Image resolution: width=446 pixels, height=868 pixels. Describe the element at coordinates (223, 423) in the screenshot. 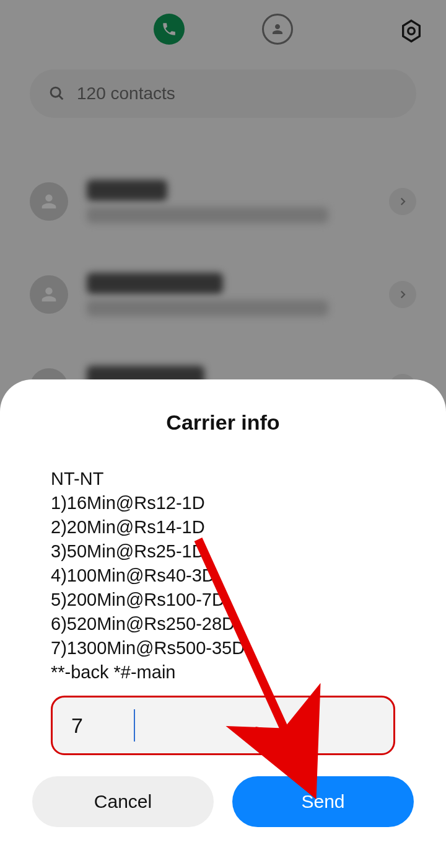

I see `dialog-title: Carrier info` at that location.